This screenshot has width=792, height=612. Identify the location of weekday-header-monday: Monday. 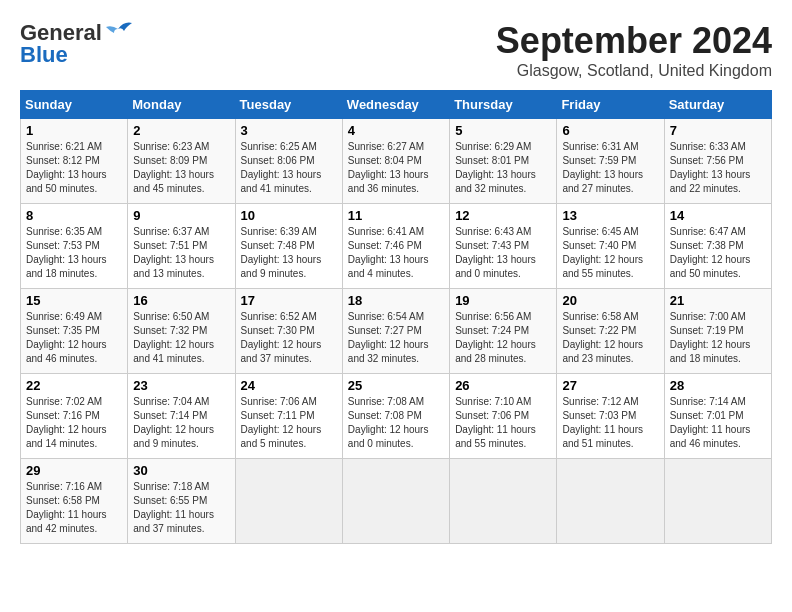
(182, 105).